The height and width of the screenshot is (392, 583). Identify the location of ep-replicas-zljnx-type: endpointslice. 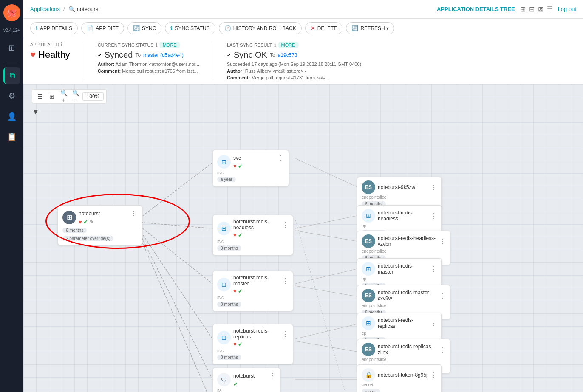
(404, 359).